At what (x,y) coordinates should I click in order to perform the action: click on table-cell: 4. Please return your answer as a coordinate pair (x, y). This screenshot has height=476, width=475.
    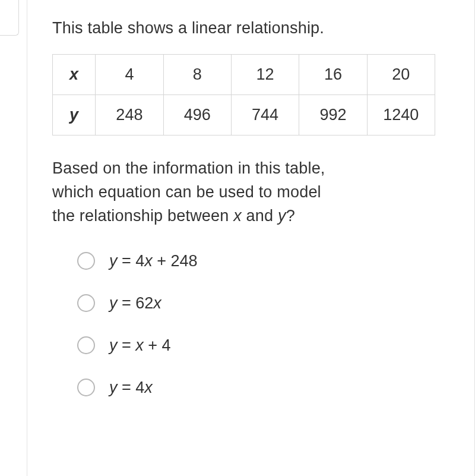
    Looking at the image, I should click on (129, 75).